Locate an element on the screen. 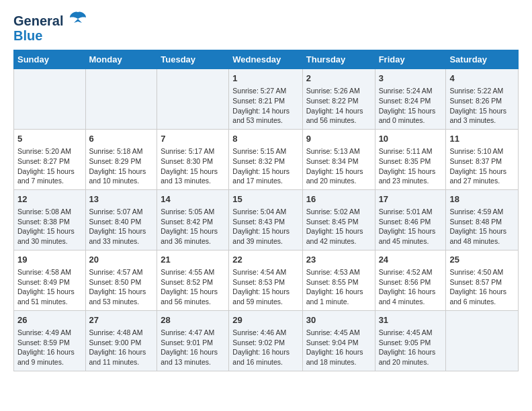 The height and width of the screenshot is (411, 532). day-info: Sunrise: 5:27 AM is located at coordinates (265, 91).